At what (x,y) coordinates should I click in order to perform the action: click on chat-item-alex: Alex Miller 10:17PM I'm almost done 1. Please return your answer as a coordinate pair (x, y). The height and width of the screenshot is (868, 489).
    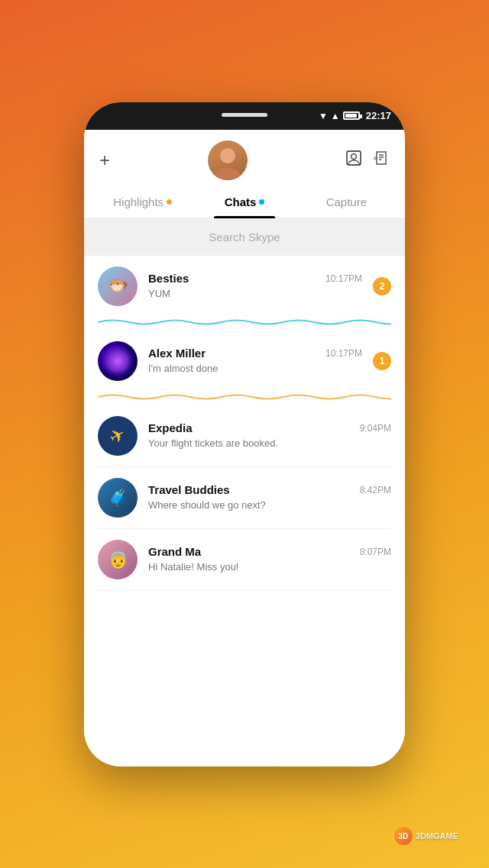
    Looking at the image, I should click on (244, 361).